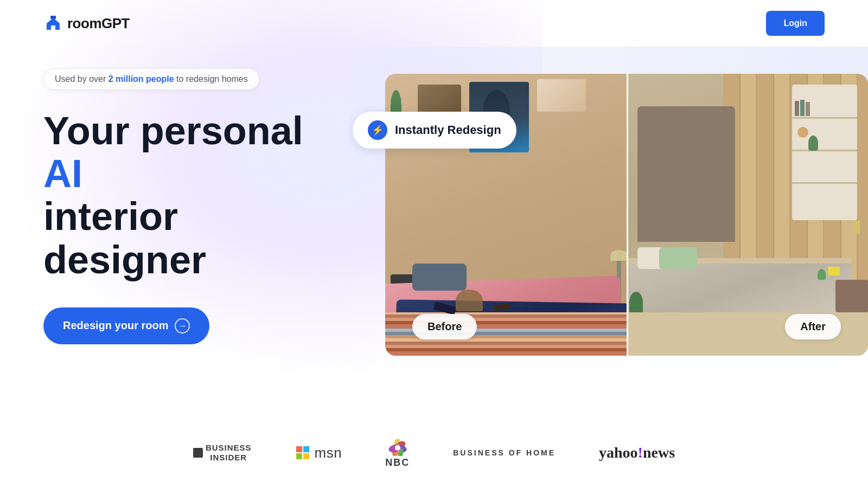  I want to click on shelf-plant, so click(813, 143).